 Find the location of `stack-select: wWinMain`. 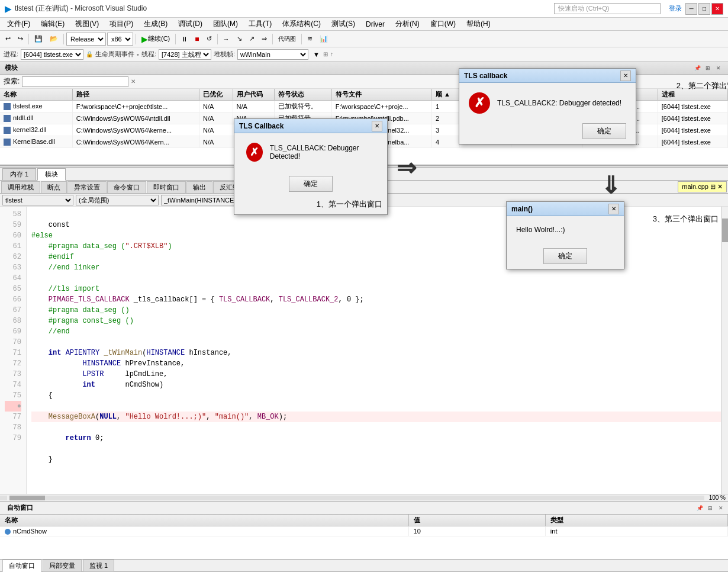

stack-select: wWinMain is located at coordinates (273, 54).